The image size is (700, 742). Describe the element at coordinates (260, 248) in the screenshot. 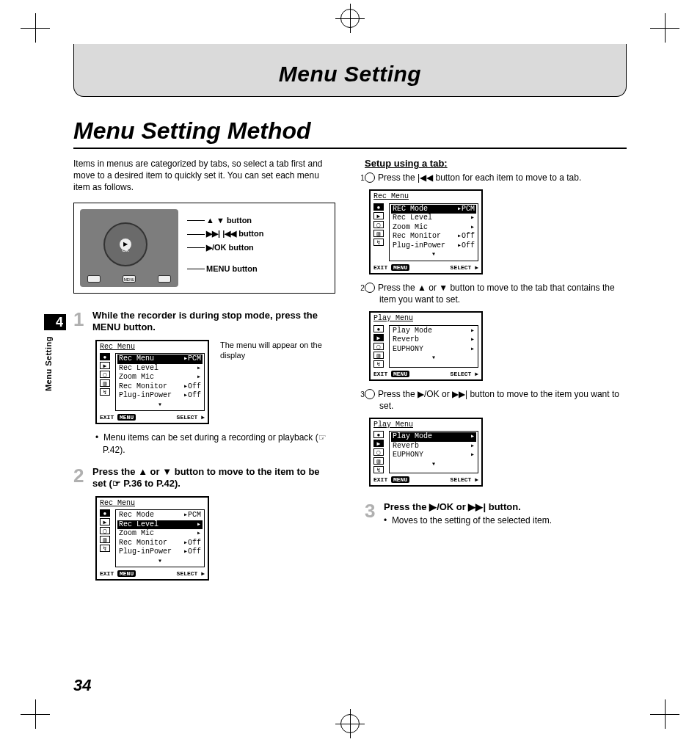

I see `device-callouts: ▲ ▼ button ▶▶| |◀◀ button ▶/OK button ME…` at that location.